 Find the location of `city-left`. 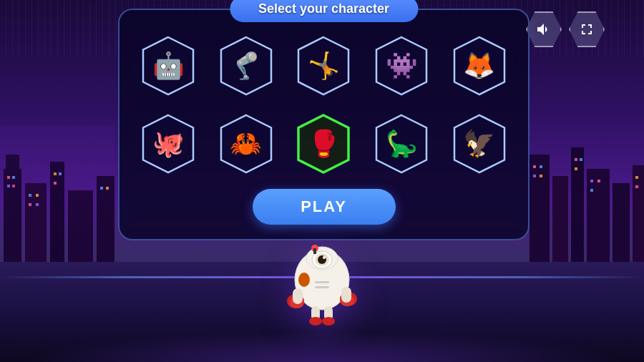

city-left is located at coordinates (57, 197).